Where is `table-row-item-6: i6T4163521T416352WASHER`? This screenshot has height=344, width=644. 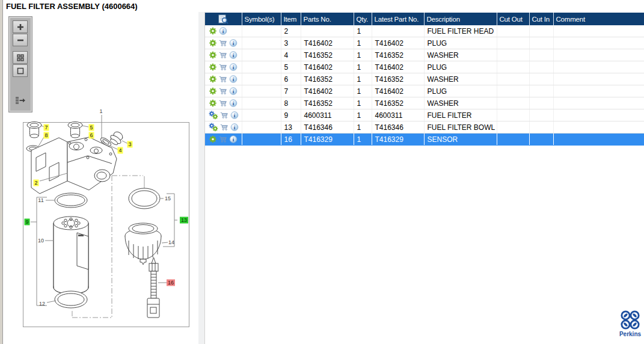 table-row-item-6: i6T4163521T416352WASHER is located at coordinates (425, 79).